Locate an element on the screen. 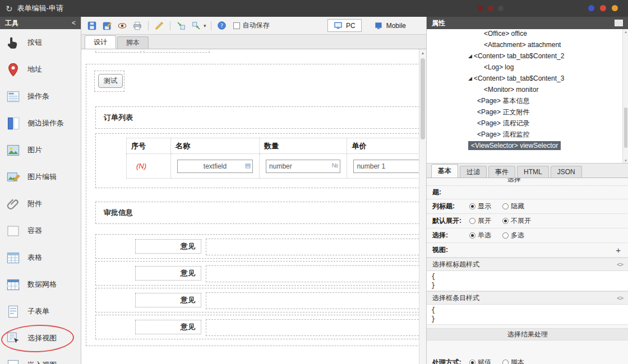 This screenshot has width=628, height=364. add-view-button: + is located at coordinates (618, 250).